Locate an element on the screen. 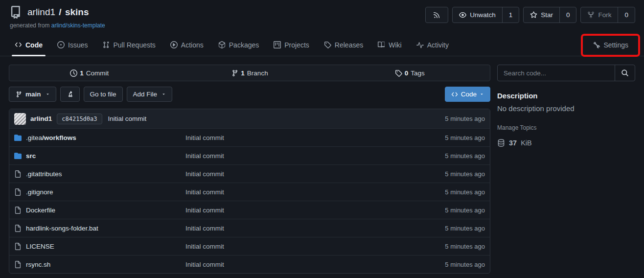 This screenshot has width=644, height=278. repo-sidebar: Description No description provided Mana… is located at coordinates (566, 106).